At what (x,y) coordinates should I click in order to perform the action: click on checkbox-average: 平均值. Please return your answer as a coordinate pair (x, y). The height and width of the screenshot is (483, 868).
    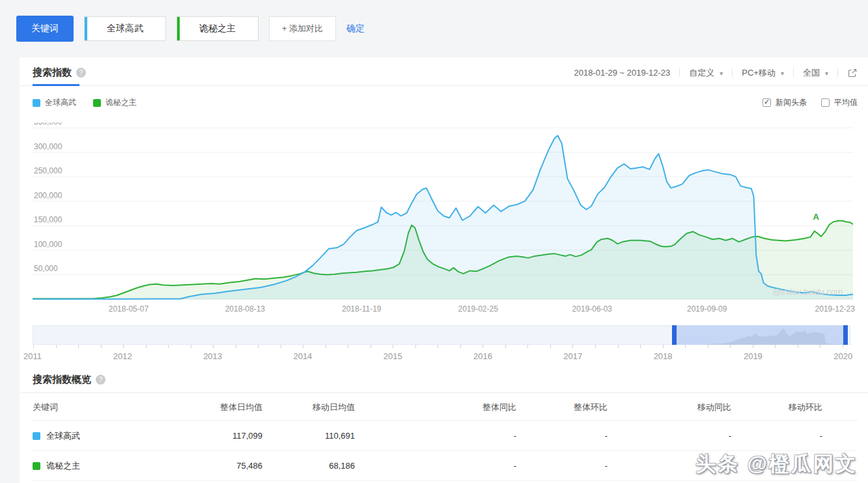
    Looking at the image, I should click on (839, 103).